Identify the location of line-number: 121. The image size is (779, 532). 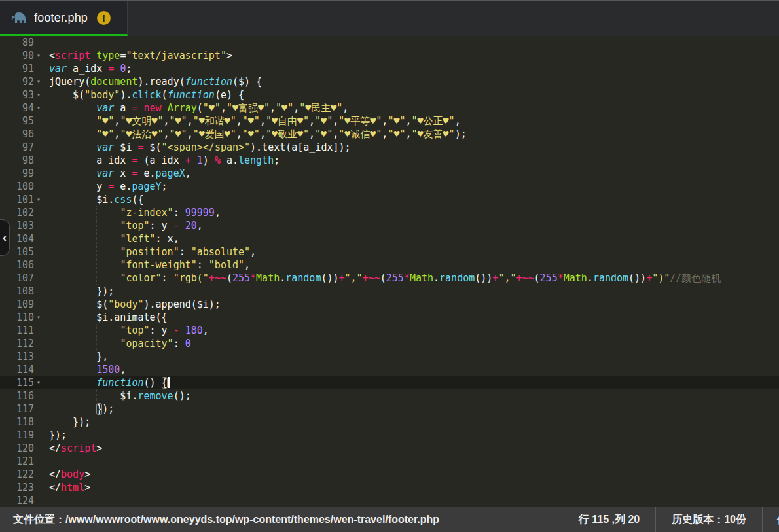
(17, 461).